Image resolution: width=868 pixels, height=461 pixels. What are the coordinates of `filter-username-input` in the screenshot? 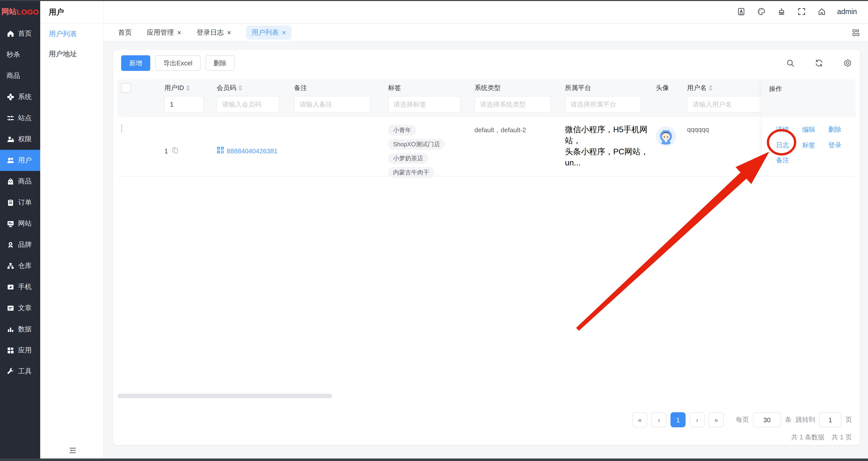 It's located at (728, 104).